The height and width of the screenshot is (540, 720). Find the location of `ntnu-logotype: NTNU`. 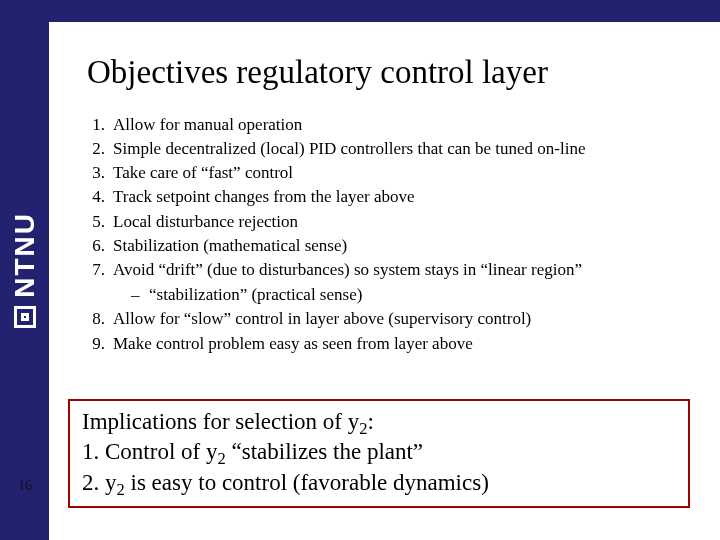

ntnu-logotype: NTNU is located at coordinates (25, 255).